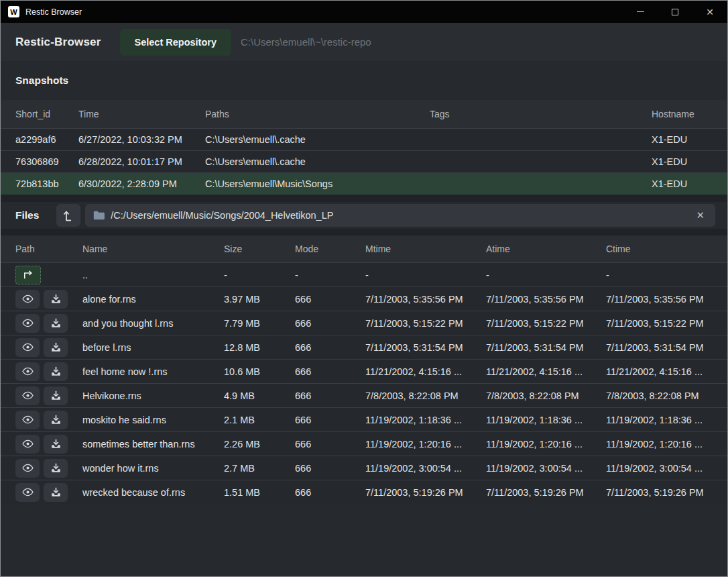 The height and width of the screenshot is (577, 728). I want to click on folder-icon, so click(99, 215).